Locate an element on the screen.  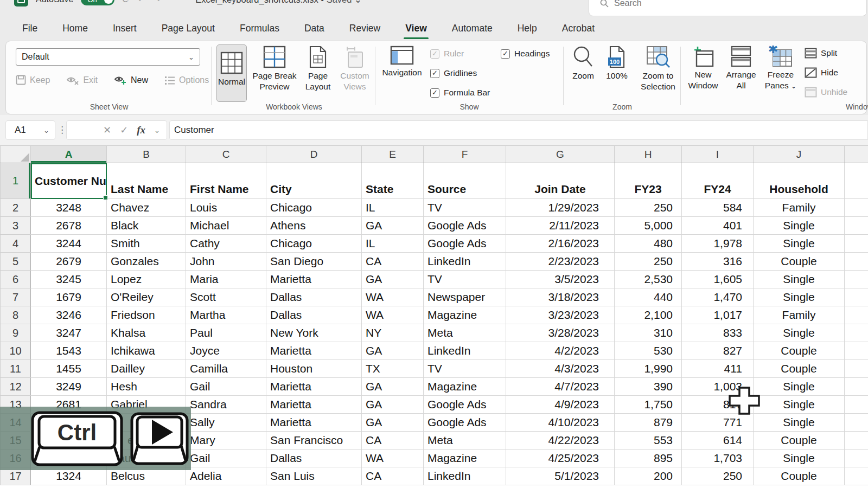
exit-button: Exit is located at coordinates (82, 80).